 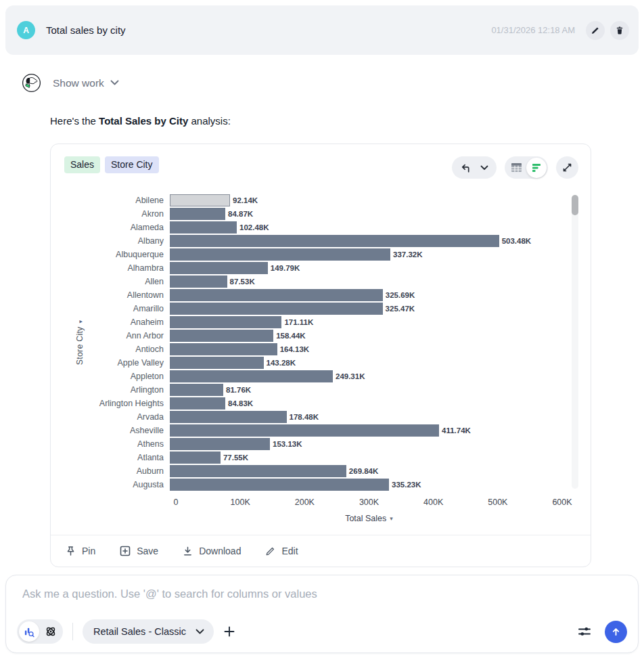 What do you see at coordinates (366, 349) in the screenshot?
I see `bar-track: 164.13K` at bounding box center [366, 349].